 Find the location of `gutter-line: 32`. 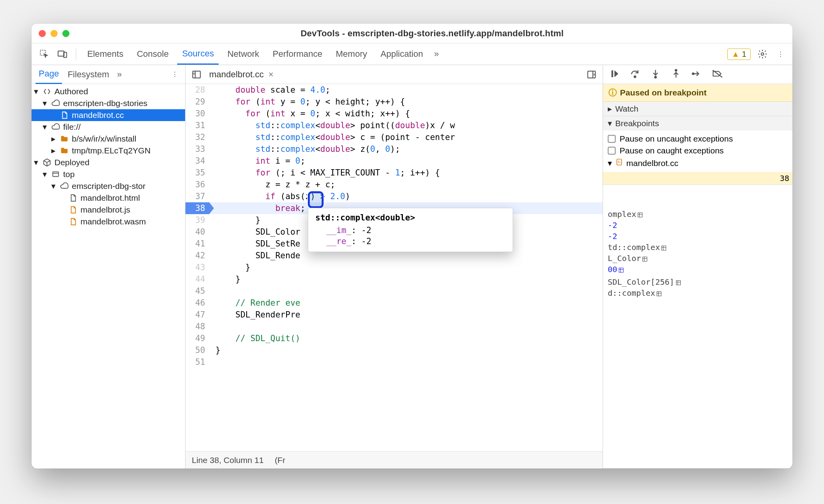

gutter-line: 32 is located at coordinates (197, 137).